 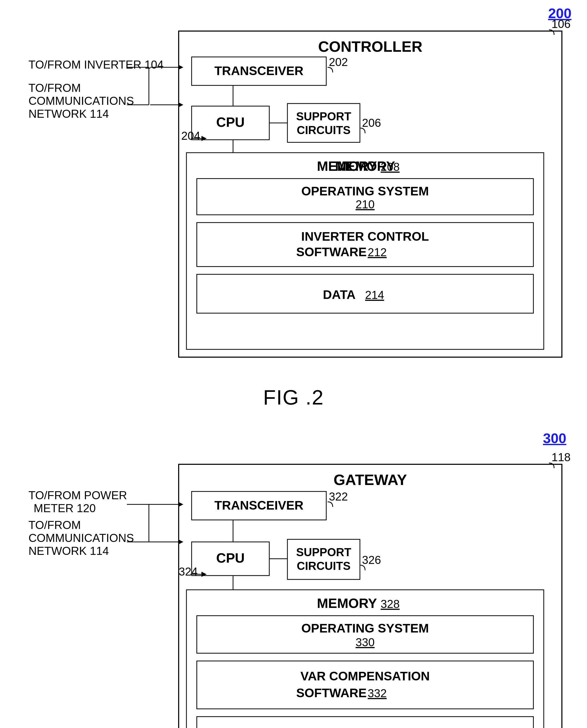 I want to click on fig3-left-label2c: NETWORK 114, so click(x=69, y=551).